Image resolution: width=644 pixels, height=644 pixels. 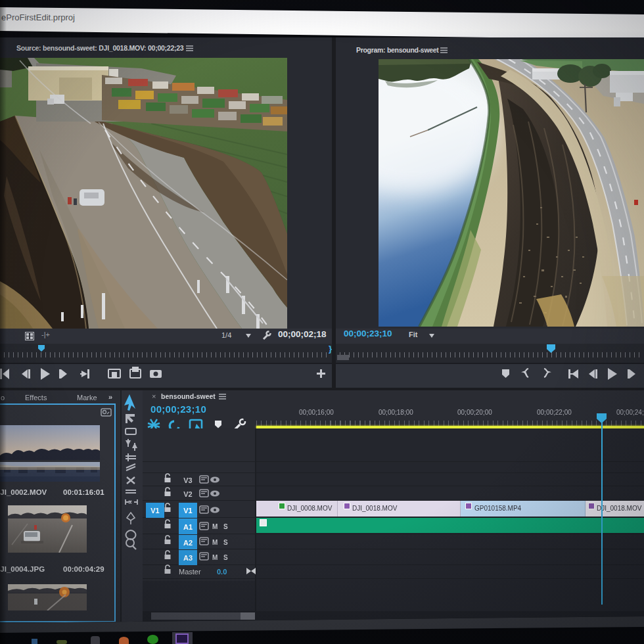 I want to click on svg-text: Master, so click(x=190, y=572).